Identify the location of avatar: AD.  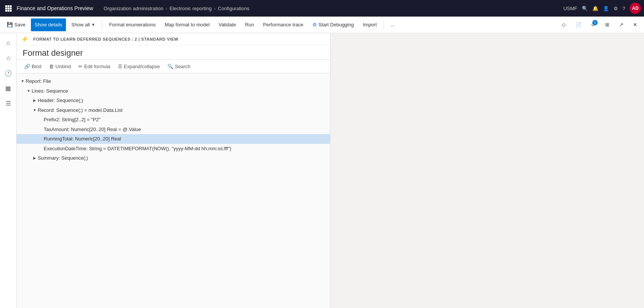
(635, 8).